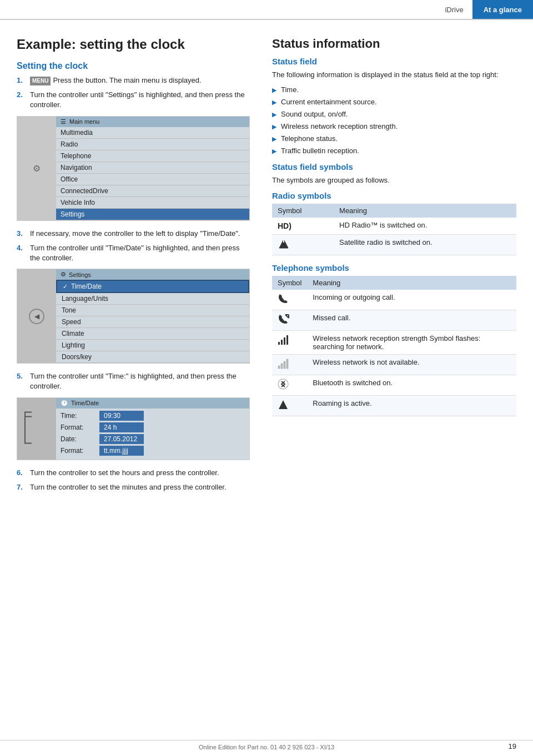 This screenshot has width=533, height=756. I want to click on roaming-icon, so click(283, 405).